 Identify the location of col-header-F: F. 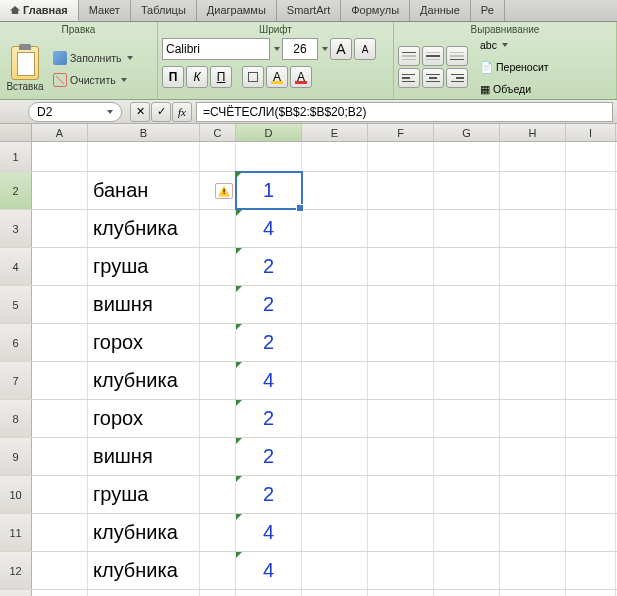
(401, 132).